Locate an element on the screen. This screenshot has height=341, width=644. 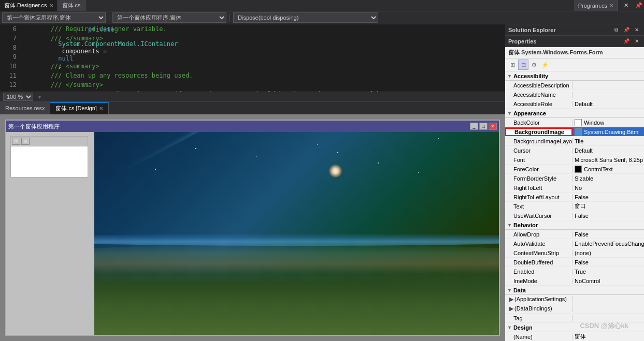
class-dropdown: 第一个窗体应用程序.窗体 is located at coordinates (54, 18).